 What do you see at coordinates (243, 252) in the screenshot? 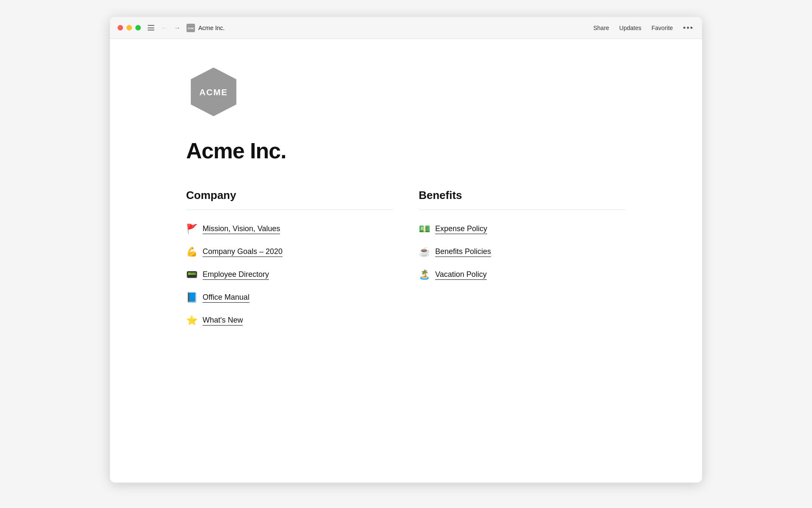
I see `goals-link: Company Goals – 2020` at bounding box center [243, 252].